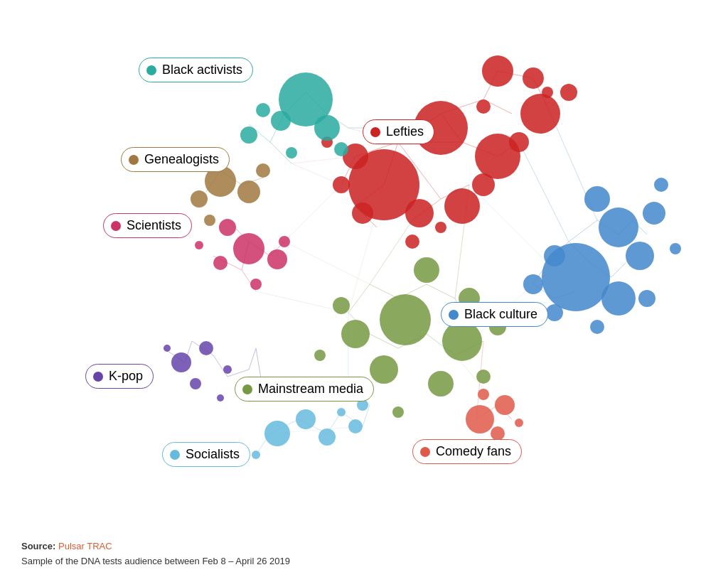  Describe the element at coordinates (398, 132) in the screenshot. I see `lefties-label: Lefties` at that location.